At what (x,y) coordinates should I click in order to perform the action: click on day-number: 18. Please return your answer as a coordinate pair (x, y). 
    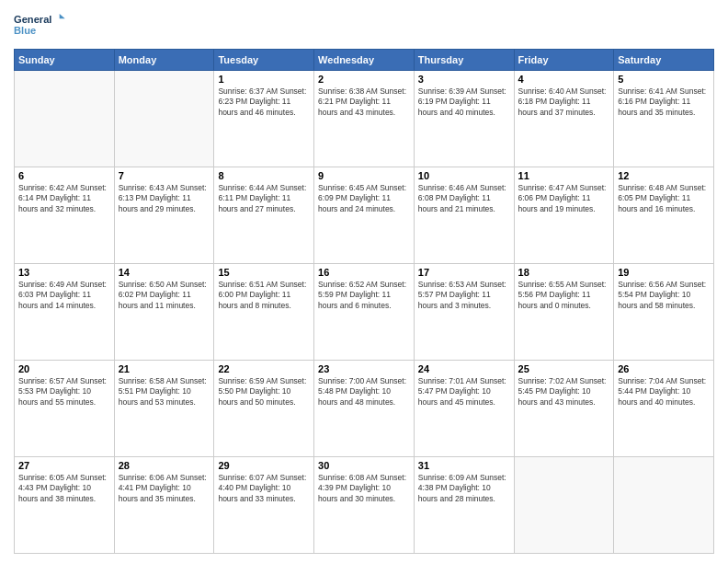
    Looking at the image, I should click on (564, 272).